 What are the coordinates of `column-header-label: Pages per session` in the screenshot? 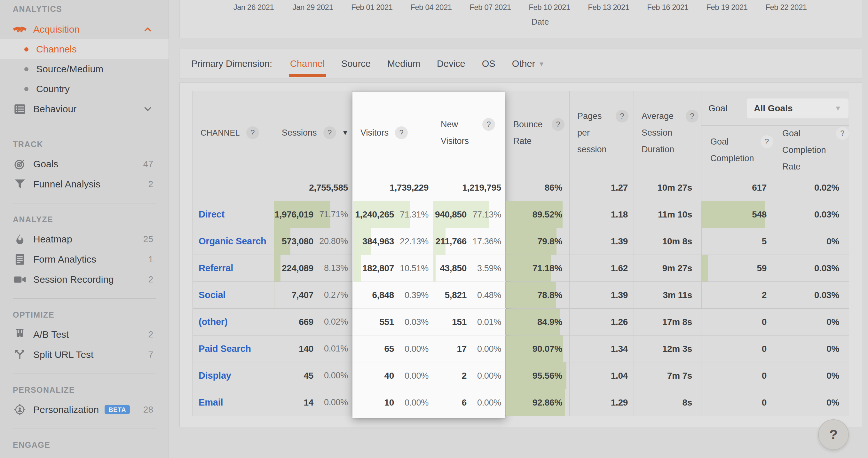 It's located at (593, 133).